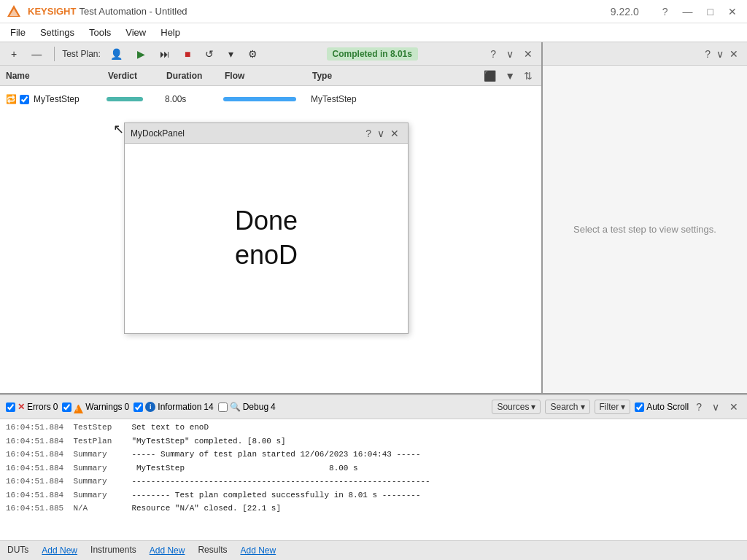 This screenshot has width=747, height=560. Describe the element at coordinates (665, 12) in the screenshot. I see `title-help-btn: ?` at that location.